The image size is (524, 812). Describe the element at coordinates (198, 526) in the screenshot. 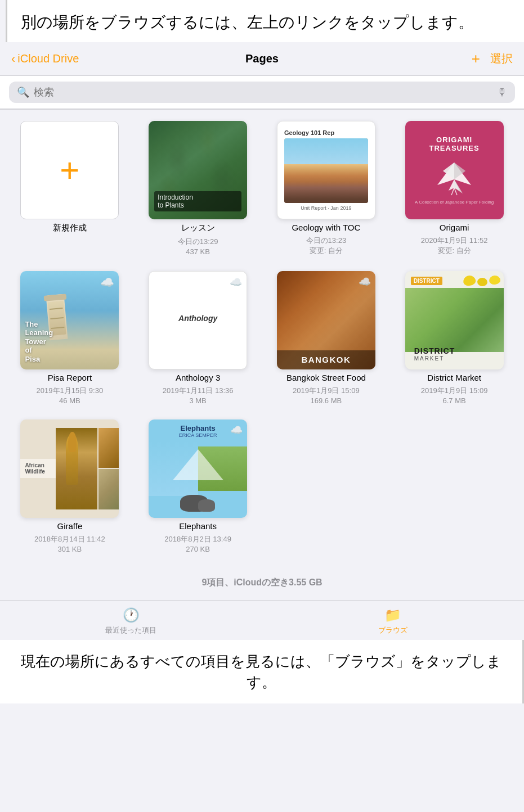

I see `file-name: Elephants` at that location.